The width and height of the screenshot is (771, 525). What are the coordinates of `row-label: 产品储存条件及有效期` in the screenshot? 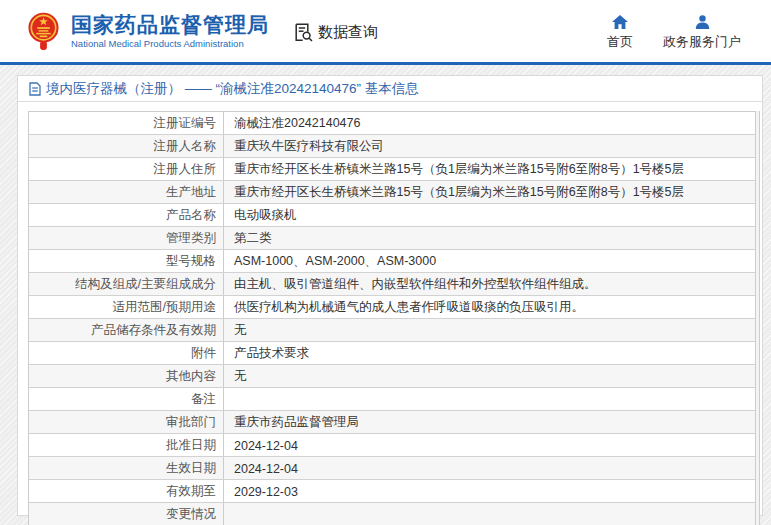 It's located at (126, 330).